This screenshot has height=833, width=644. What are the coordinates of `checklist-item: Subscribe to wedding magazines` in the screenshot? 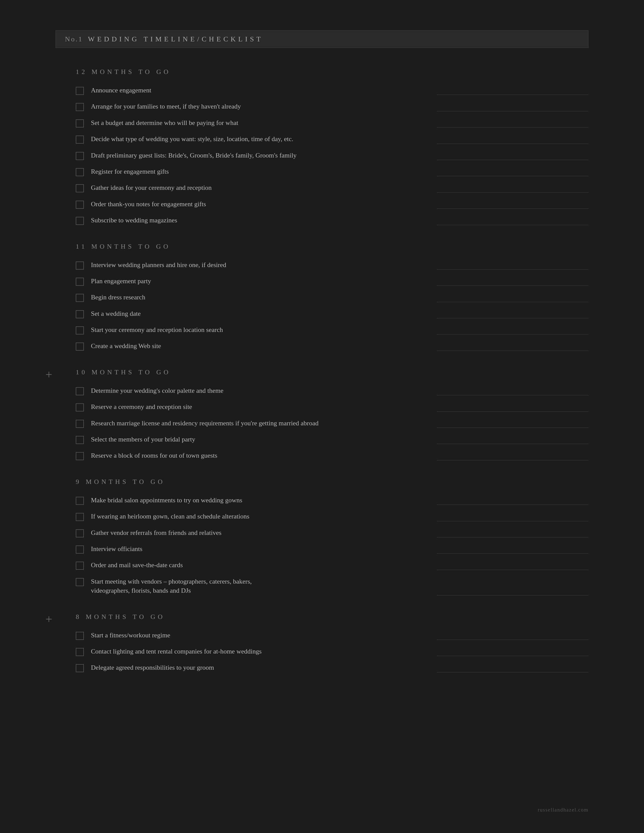 It's located at (332, 220).